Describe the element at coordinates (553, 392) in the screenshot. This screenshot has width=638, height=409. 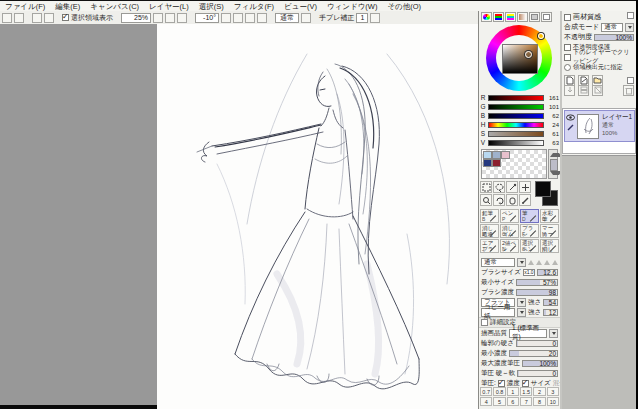
I see `size-preset: 3` at that location.